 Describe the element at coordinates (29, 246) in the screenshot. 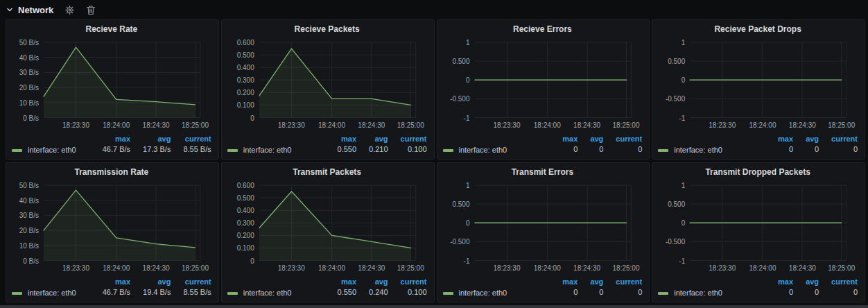

I see `y-axis-tick-label: 10 B/s` at that location.